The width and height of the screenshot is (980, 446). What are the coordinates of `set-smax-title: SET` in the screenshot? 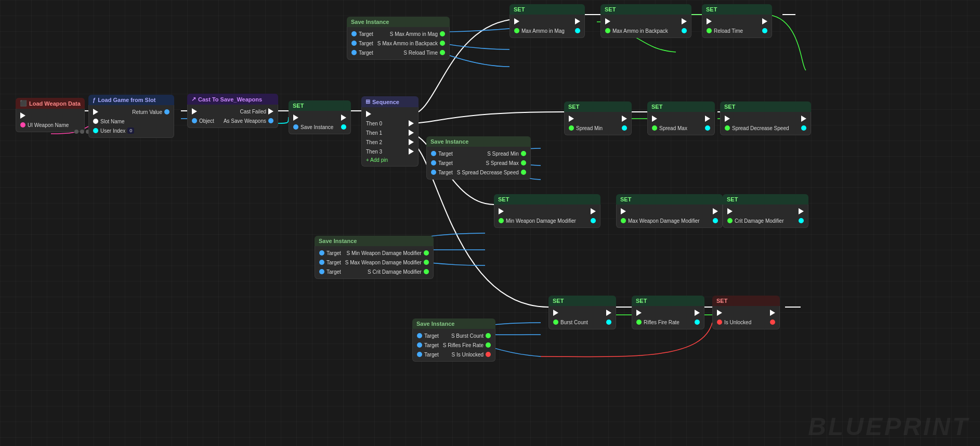 It's located at (657, 107).